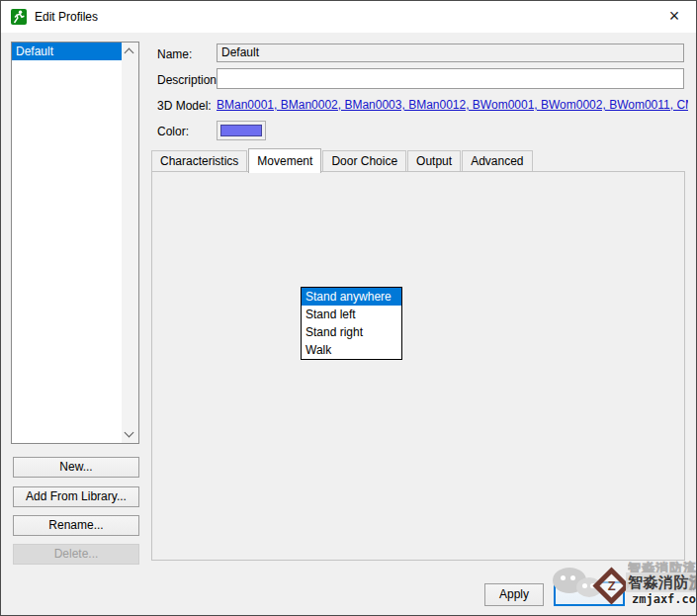 Image resolution: width=697 pixels, height=616 pixels. Describe the element at coordinates (352, 332) in the screenshot. I see `option-stand-right: Stand right` at that location.